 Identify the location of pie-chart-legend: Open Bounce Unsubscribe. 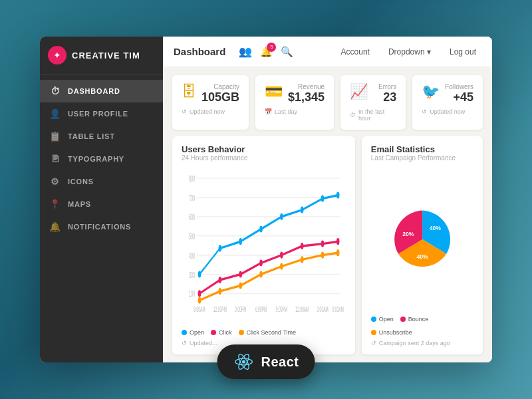
(422, 326).